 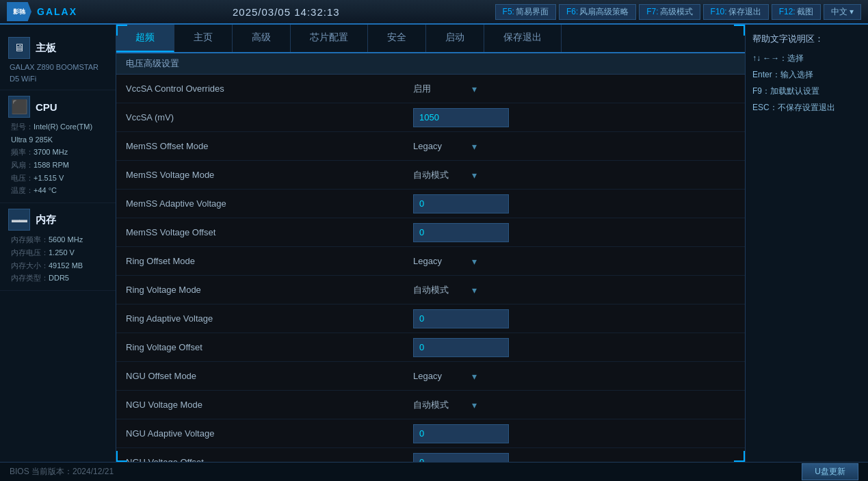 What do you see at coordinates (461, 348) in the screenshot?
I see `input-ring-voltage-offset` at bounding box center [461, 348].